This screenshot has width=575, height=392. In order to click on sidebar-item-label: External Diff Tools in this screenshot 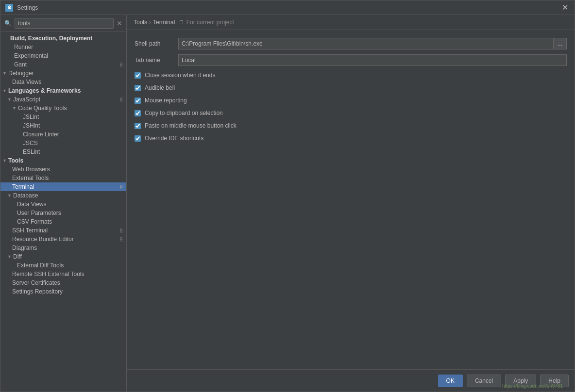, I will do `click(72, 265)`.